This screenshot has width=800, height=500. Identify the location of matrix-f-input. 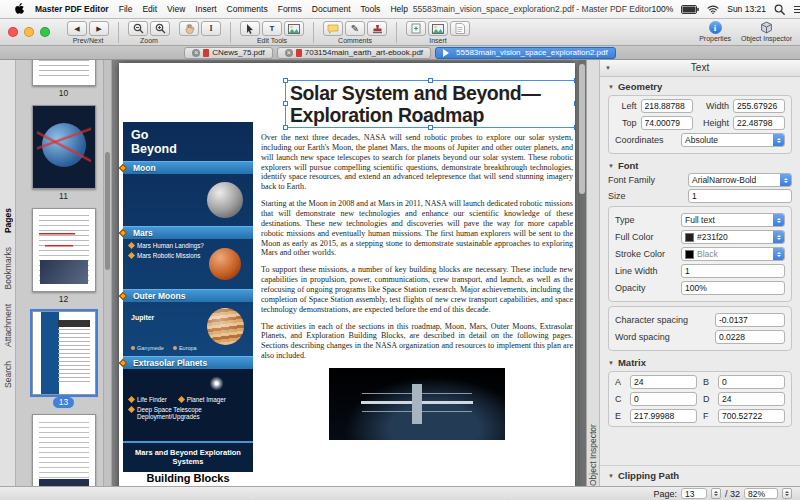
(752, 416).